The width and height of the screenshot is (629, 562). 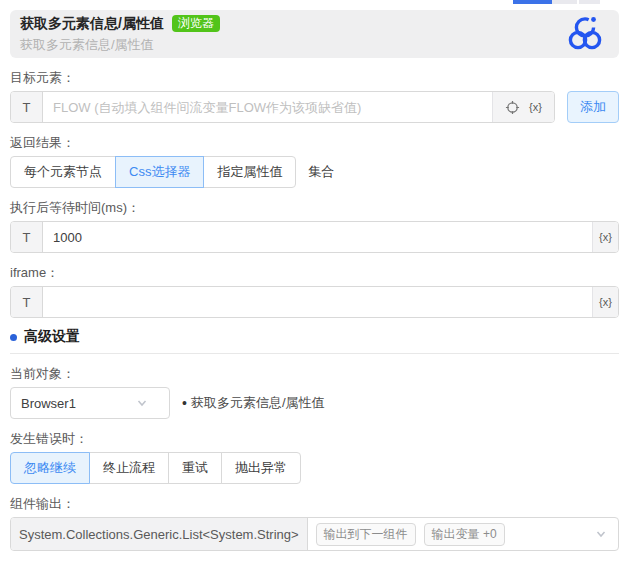 I want to click on output-variable-tag: 输出变量 +0, so click(x=464, y=534).